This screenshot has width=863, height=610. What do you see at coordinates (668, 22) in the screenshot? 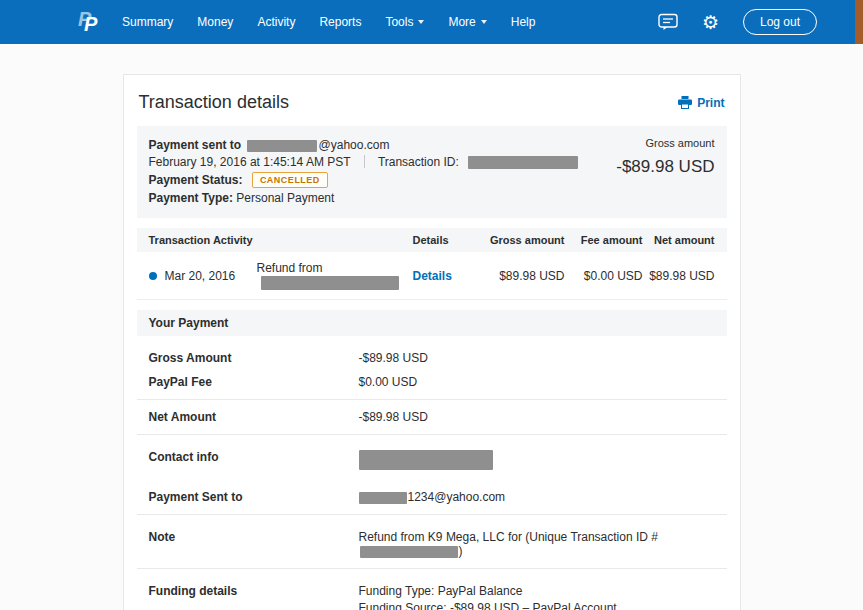
I see `messages-icon` at bounding box center [668, 22].